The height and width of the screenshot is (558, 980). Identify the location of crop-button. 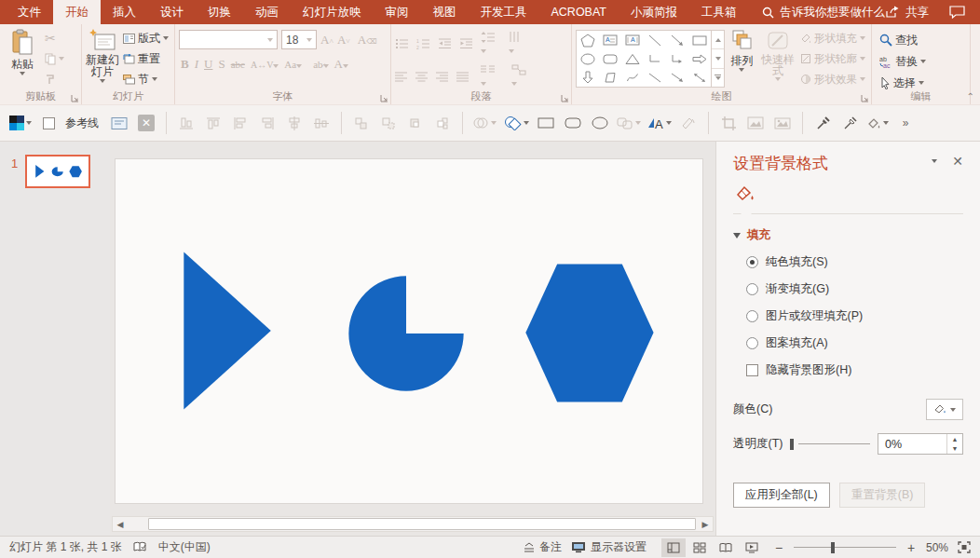
(728, 123).